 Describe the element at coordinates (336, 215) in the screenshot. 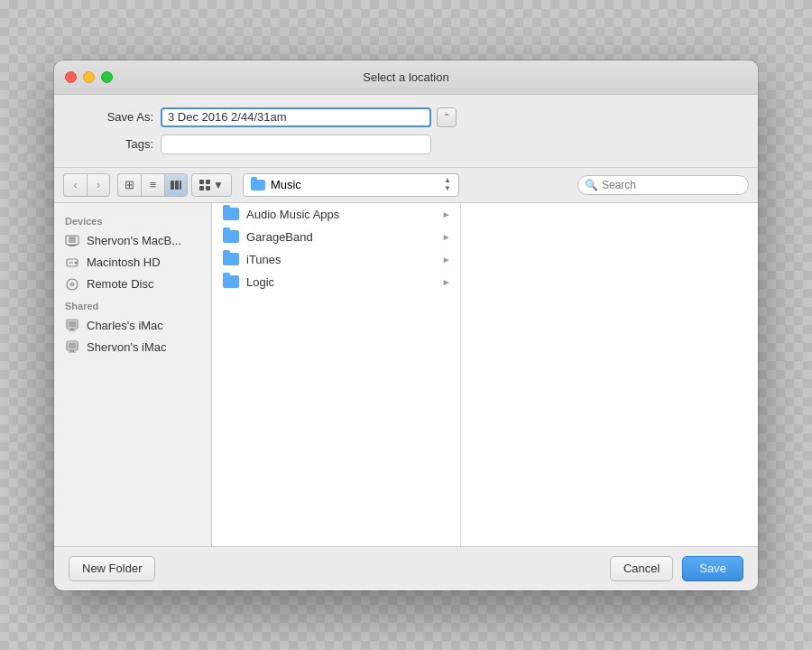

I see `file-item-audio-music-apps: Audio Music Apps ►` at that location.